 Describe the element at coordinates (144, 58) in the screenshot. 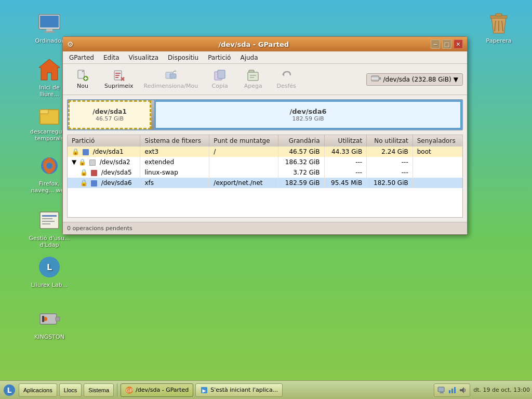

I see `menu-visualitza: Visualitza` at that location.